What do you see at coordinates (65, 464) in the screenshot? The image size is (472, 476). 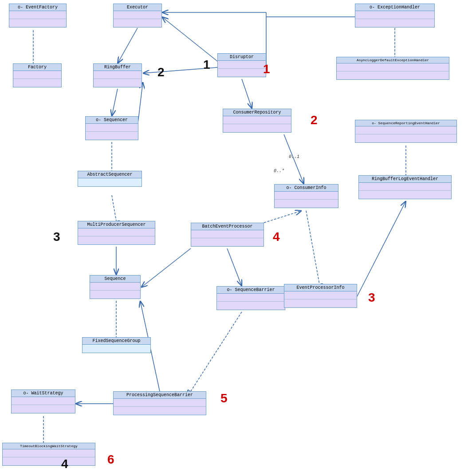 I see `annotation-ann4-black: 4` at bounding box center [65, 464].